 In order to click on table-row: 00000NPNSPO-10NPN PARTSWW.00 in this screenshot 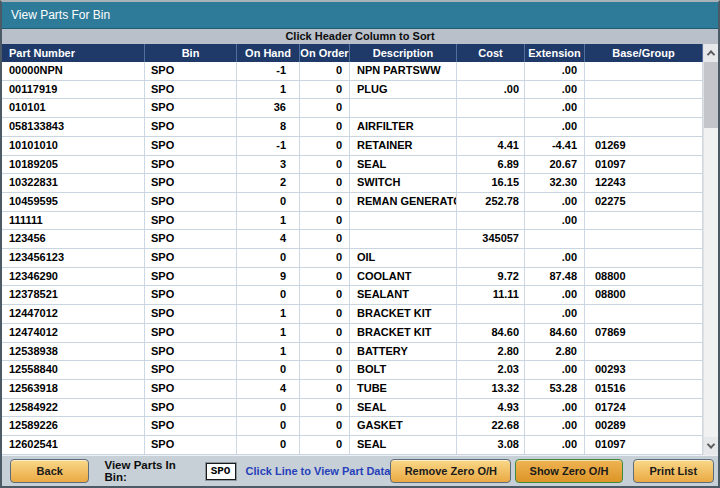, I will do `click(352, 72)`.